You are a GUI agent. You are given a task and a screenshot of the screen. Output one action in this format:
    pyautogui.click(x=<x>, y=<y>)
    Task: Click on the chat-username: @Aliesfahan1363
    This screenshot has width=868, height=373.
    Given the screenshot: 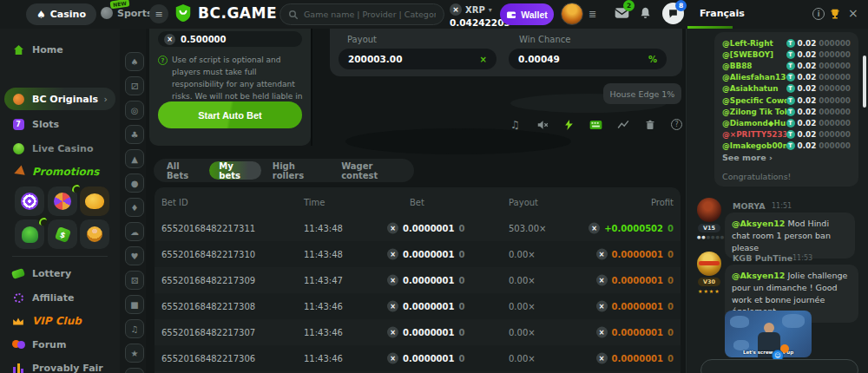 What is the action you would take?
    pyautogui.click(x=754, y=77)
    